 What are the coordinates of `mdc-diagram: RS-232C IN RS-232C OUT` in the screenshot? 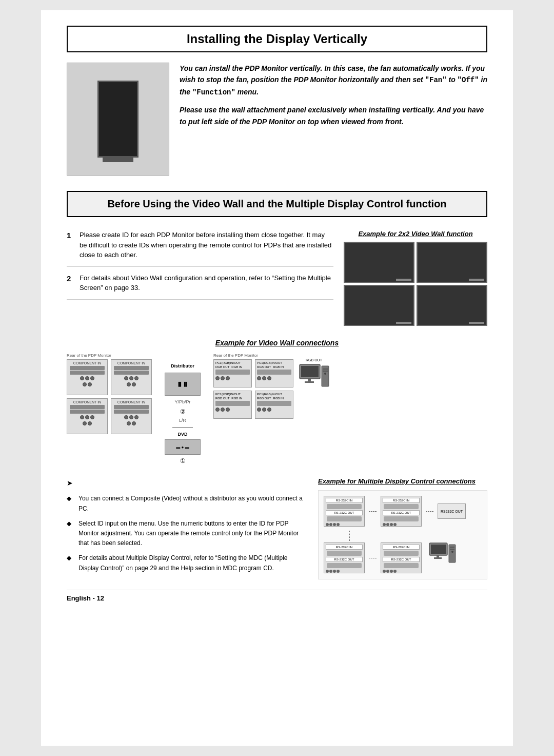 It's located at (403, 535).